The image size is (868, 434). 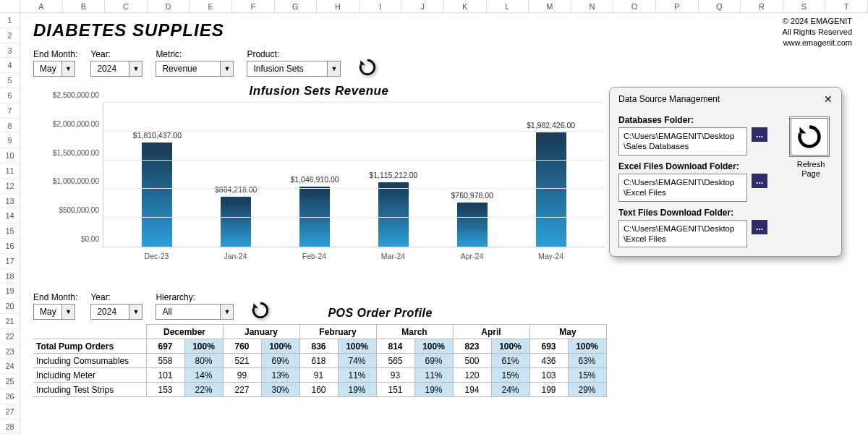 I want to click on column-header: C, so click(x=126, y=6).